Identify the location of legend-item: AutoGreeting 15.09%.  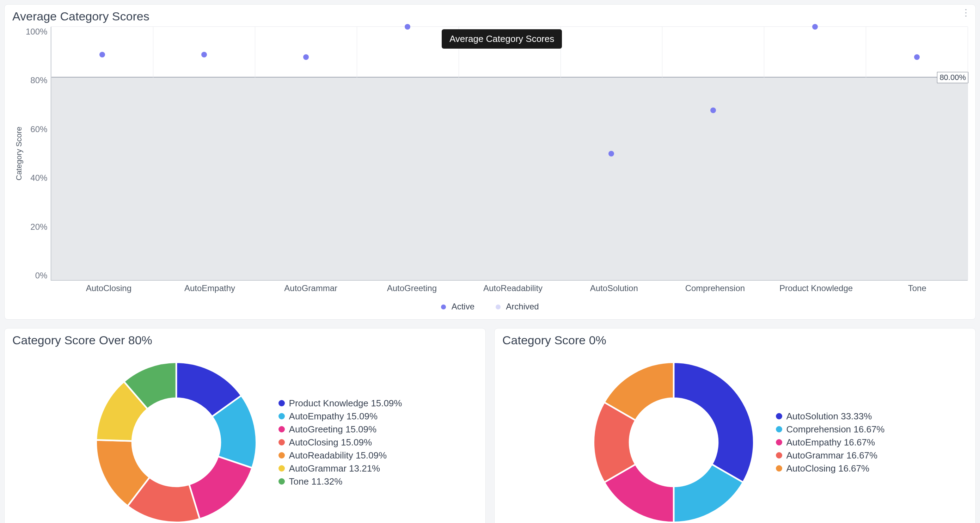
(340, 429).